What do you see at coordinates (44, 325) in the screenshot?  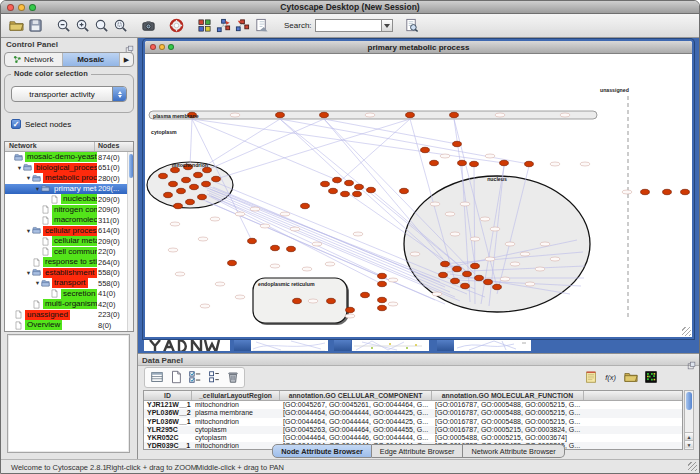 I see `tree-row-label: Overview` at bounding box center [44, 325].